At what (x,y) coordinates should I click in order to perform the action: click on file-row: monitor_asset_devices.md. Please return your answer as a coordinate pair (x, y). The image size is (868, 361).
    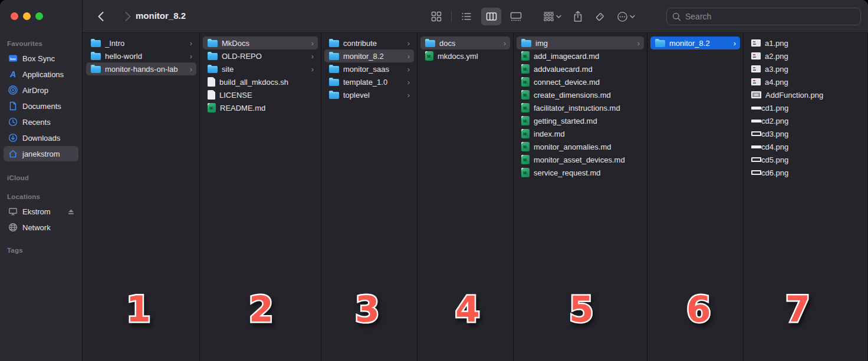
    Looking at the image, I should click on (580, 160).